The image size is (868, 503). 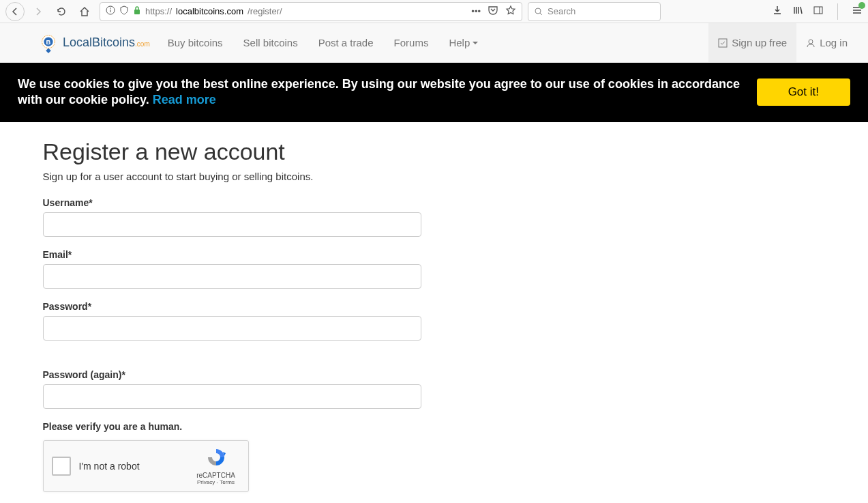 I want to click on address-bar-icons: •••, so click(x=494, y=11).